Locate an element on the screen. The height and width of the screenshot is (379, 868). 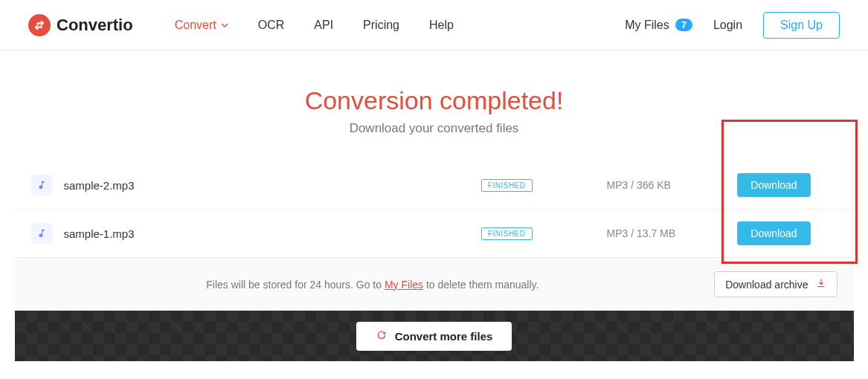
storage-note-before: Files will be stored for 24 hours. Go to is located at coordinates (295, 285).